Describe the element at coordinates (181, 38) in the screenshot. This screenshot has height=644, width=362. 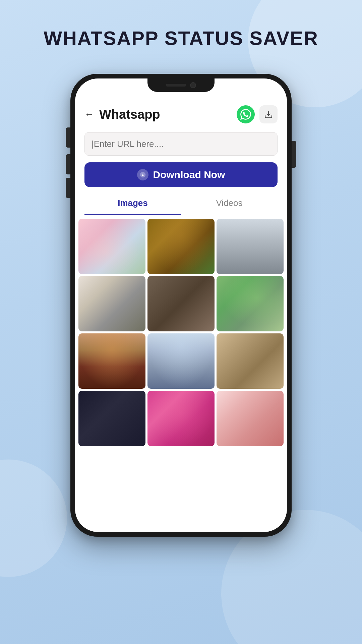
I see `page-title: WHATSAPP STATUS SAVER` at that location.